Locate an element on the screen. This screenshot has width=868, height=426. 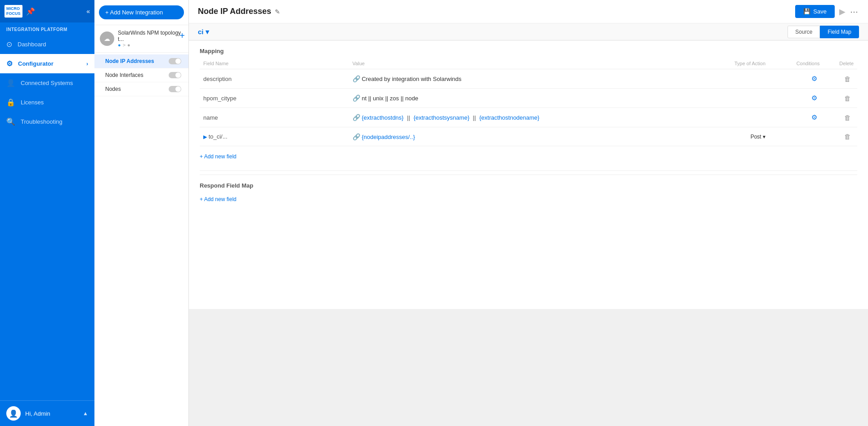
chevron-down-icon: ▾ is located at coordinates (207, 32).